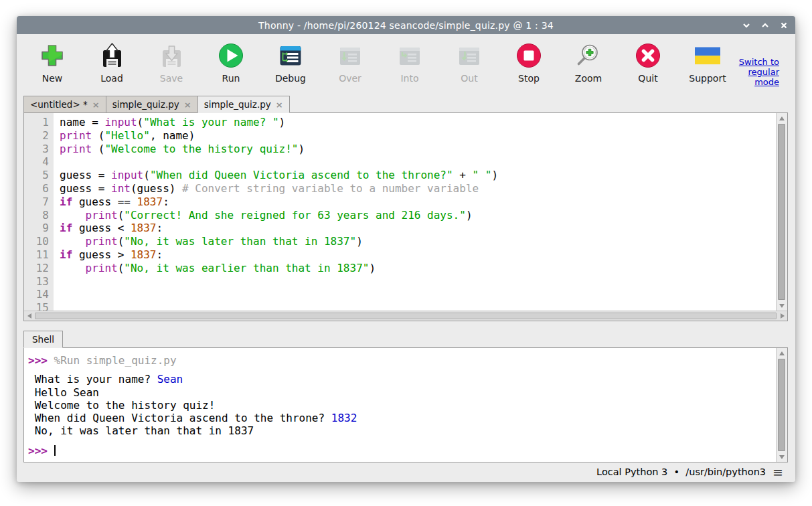  I want to click on code-line: if guess == 1837:, so click(418, 202).